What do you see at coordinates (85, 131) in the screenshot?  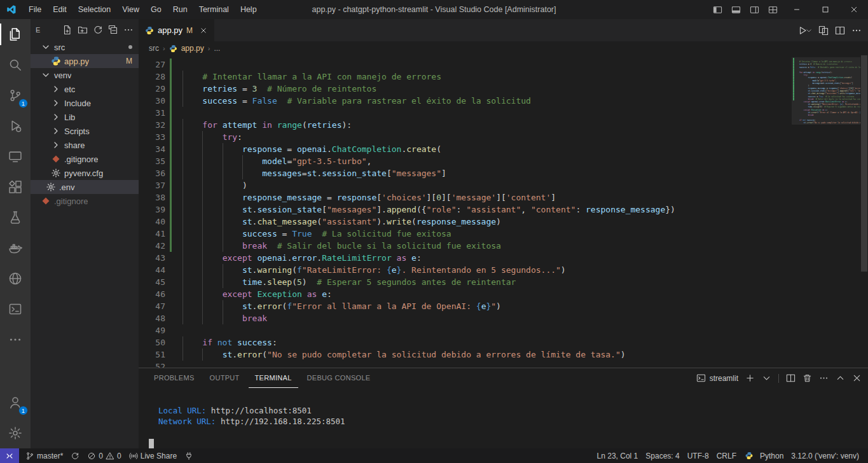 I see `tree-item-Scripts: Scripts` at bounding box center [85, 131].